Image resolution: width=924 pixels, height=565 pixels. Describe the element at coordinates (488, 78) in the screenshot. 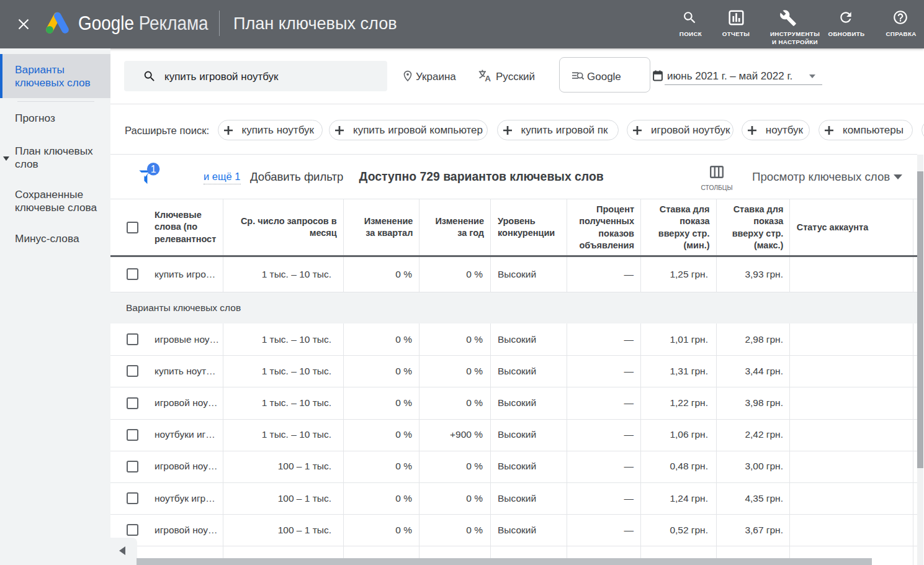

I see `svg-text: A` at that location.